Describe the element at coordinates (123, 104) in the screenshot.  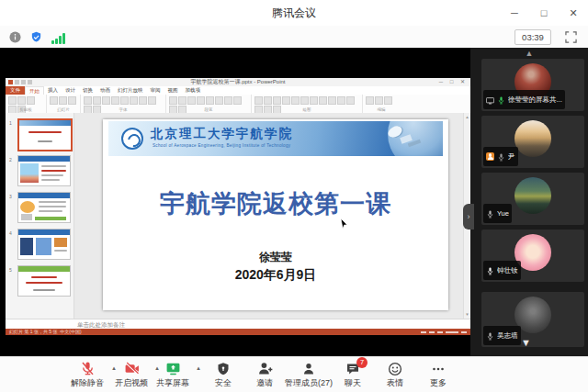
I see `ribbon-group-font: 字体` at that location.